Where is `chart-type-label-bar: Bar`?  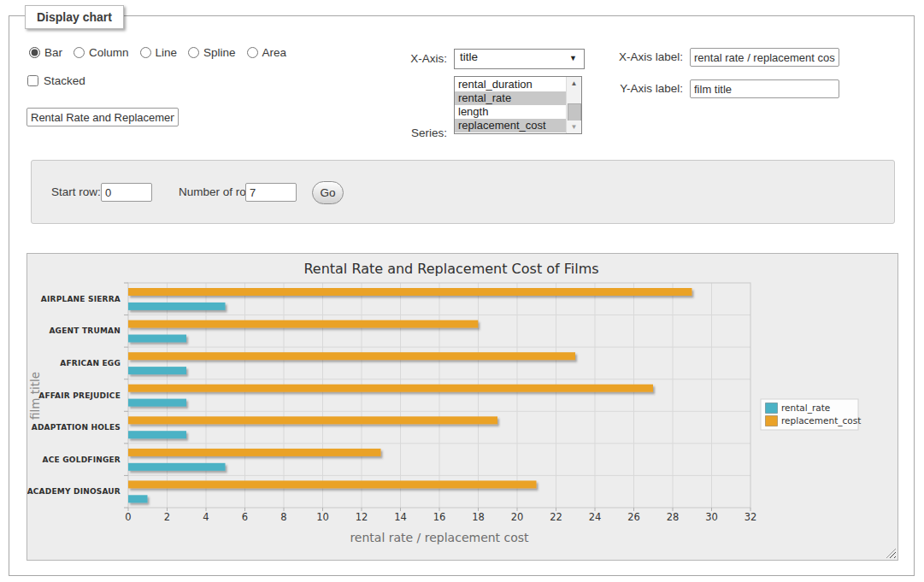
chart-type-label-bar: Bar is located at coordinates (53, 53).